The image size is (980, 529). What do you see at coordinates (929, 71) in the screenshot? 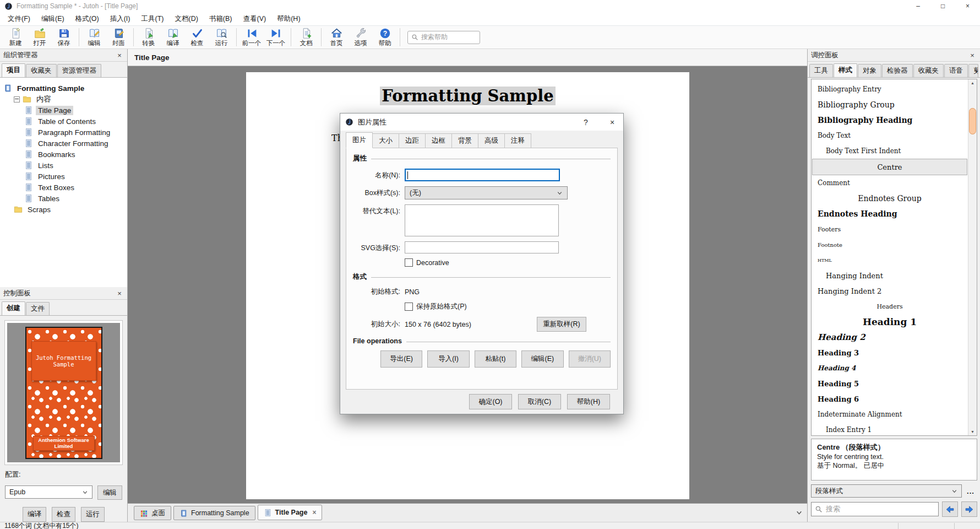
I see `palette-tab-4: 收藏夹` at bounding box center [929, 71].